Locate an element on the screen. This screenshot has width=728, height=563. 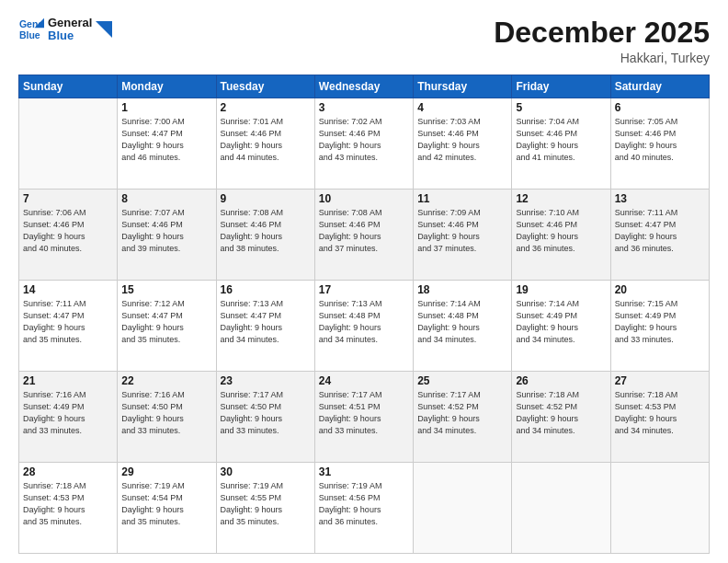
day-info: Sunrise: 7:17 AMSunset: 4:50 PMDaylight:… is located at coordinates (266, 413).